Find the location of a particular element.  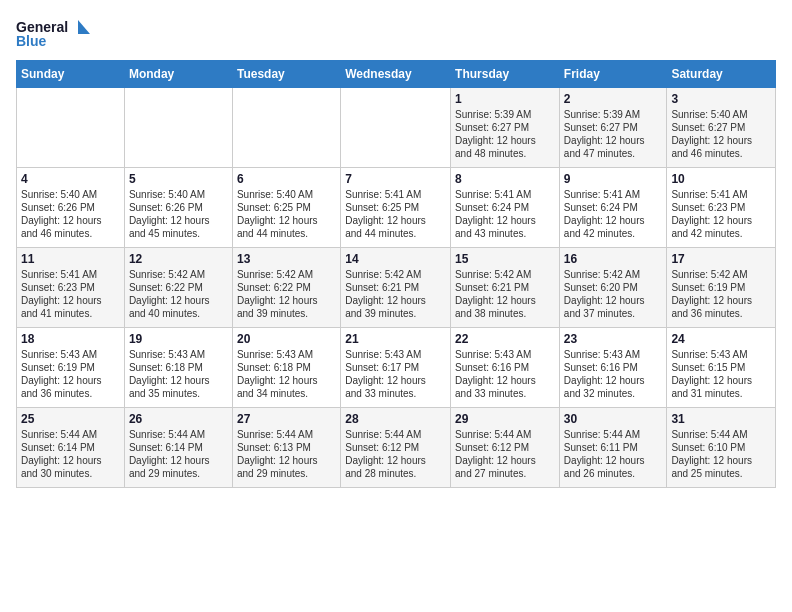

week-row-3: 11Sunrise: 5:41 AM Sunset: 6:23 PM Dayli… is located at coordinates (396, 288).